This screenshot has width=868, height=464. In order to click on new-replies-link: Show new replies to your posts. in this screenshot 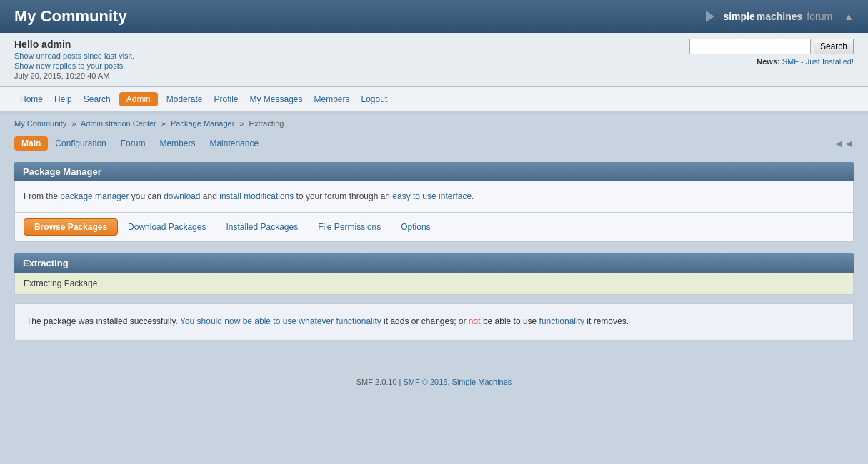, I will do `click(74, 66)`.